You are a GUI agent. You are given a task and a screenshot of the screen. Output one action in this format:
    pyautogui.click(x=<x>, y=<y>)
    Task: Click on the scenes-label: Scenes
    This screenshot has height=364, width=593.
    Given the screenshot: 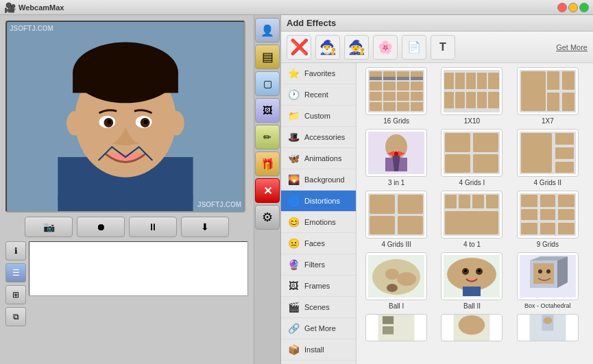 What is the action you would take?
    pyautogui.click(x=317, y=307)
    